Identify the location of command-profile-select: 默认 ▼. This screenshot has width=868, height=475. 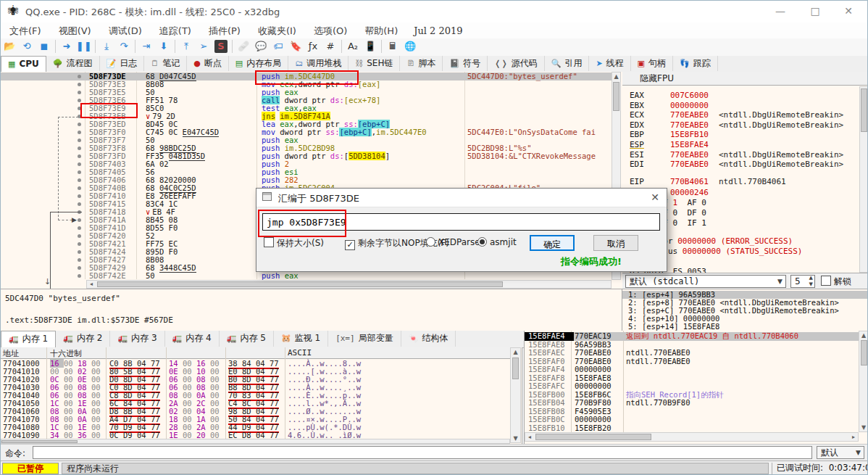
(840, 453).